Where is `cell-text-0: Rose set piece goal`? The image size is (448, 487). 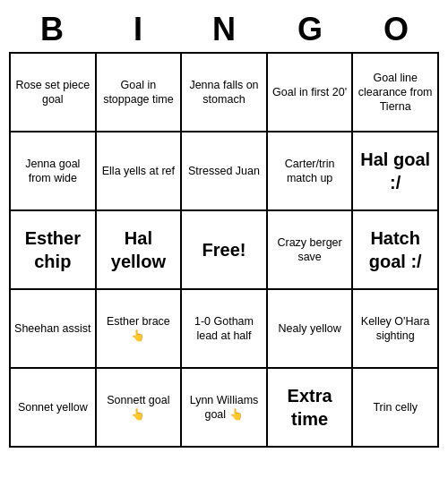
cell-text-0: Rose set piece goal is located at coordinates (53, 93).